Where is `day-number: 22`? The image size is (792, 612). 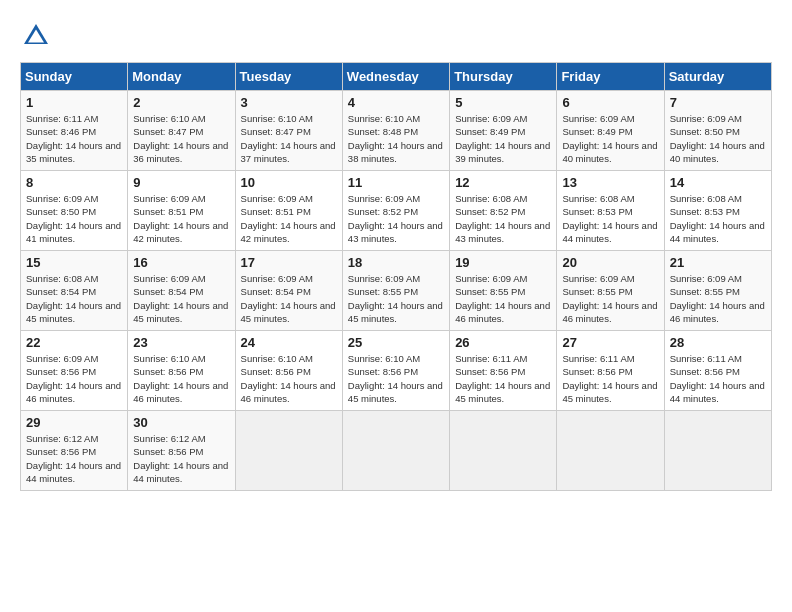
day-number: 22 is located at coordinates (74, 342).